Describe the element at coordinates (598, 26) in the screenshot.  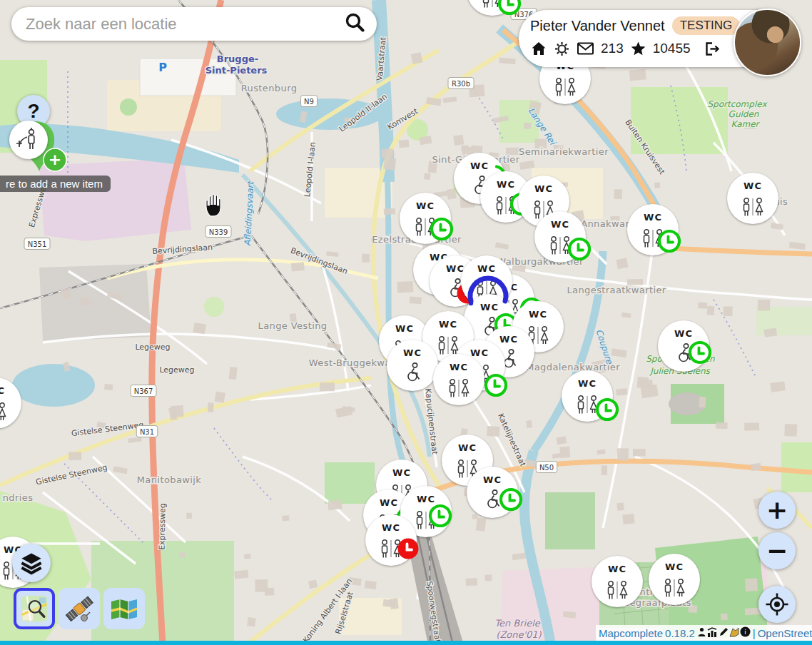
I see `user-name: Pieter Vander Vennet` at that location.